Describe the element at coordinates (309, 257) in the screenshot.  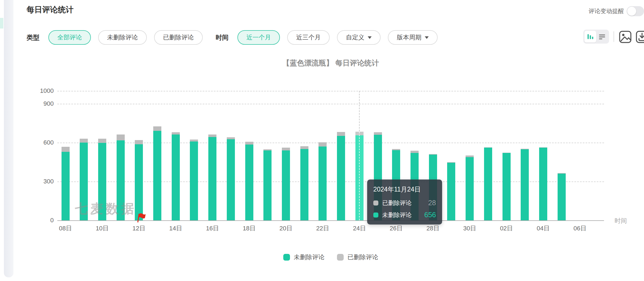
I see `legend-label: 未删除评论` at that location.